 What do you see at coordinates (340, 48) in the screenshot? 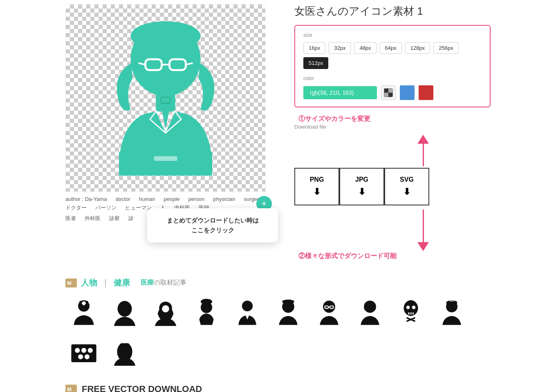
I see `size-32: 32px` at bounding box center [340, 48].